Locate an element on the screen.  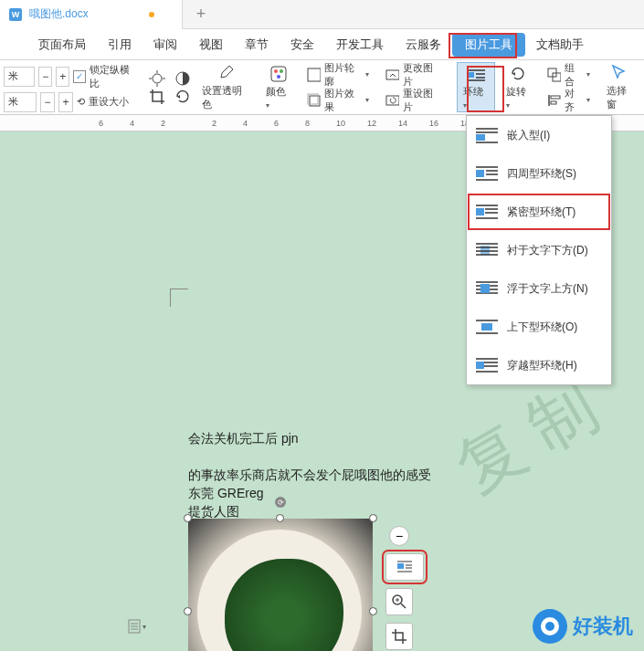
outline-icon is located at coordinates (314, 75).